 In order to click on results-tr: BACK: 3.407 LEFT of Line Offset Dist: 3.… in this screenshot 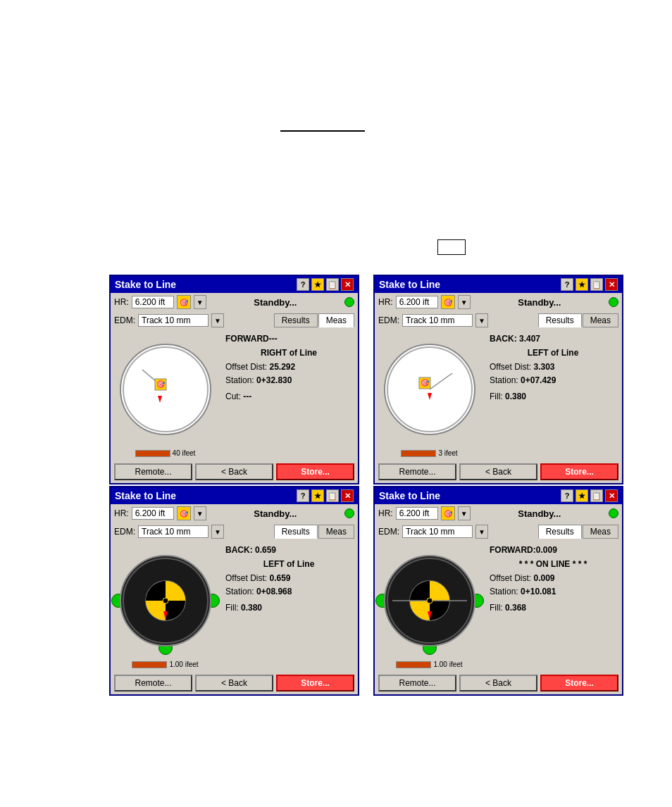, I will do `click(553, 395)`.